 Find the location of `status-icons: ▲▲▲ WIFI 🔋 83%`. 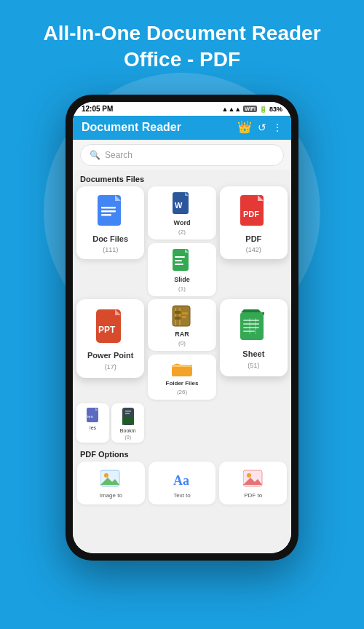

status-icons: ▲▲▲ WIFI 🔋 83% is located at coordinates (252, 109).